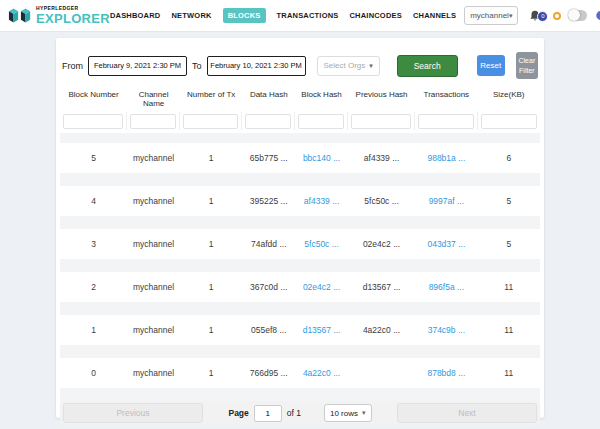 This screenshot has height=429, width=600. What do you see at coordinates (564, 16) in the screenshot?
I see `header-icons: 0` at bounding box center [564, 16].